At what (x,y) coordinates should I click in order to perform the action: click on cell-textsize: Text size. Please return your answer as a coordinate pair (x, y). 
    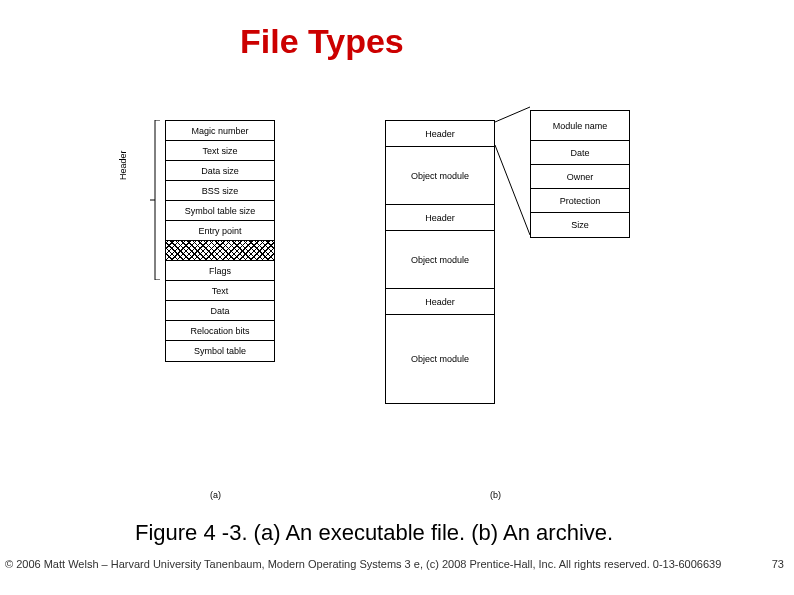
    Looking at the image, I should click on (220, 151).